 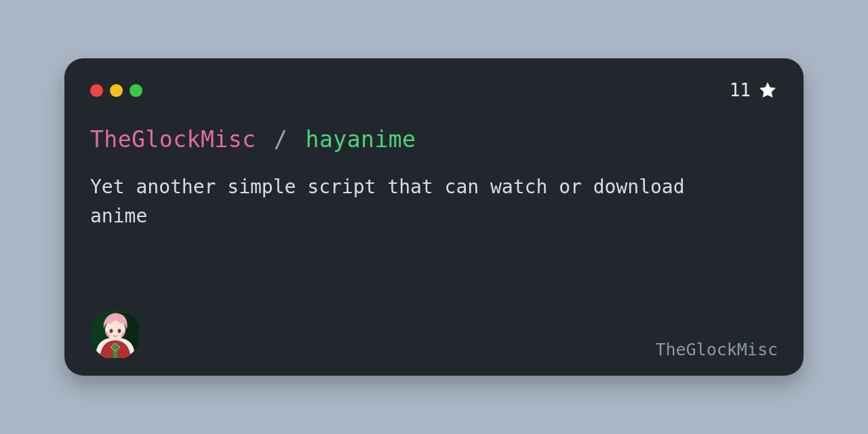 I want to click on owner-username: TheGlockMisc, so click(x=716, y=350).